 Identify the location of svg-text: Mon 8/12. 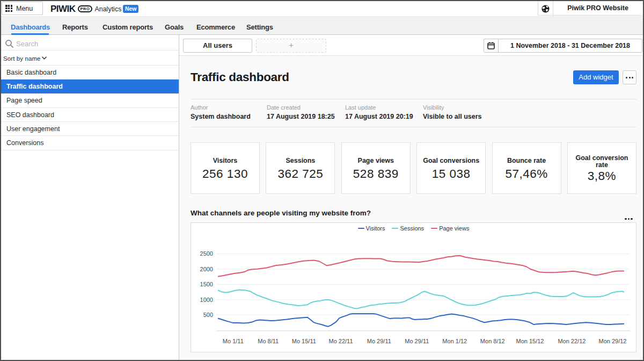
(493, 341).